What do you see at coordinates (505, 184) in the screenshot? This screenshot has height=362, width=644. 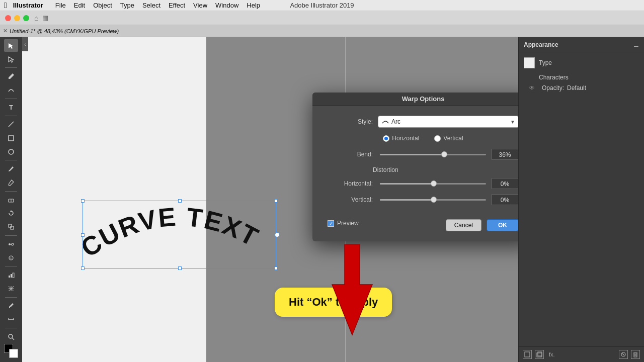 I see `h-dist-value: 0%` at bounding box center [505, 184].